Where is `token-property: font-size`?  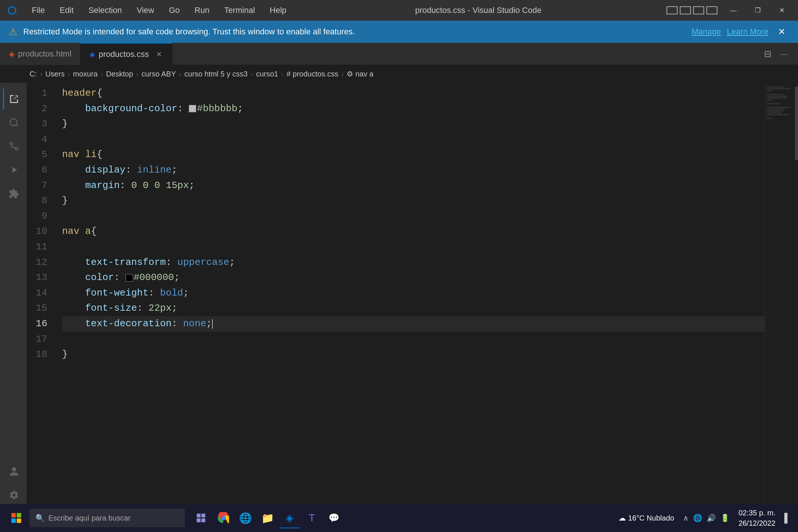
token-property: font-size is located at coordinates (111, 308).